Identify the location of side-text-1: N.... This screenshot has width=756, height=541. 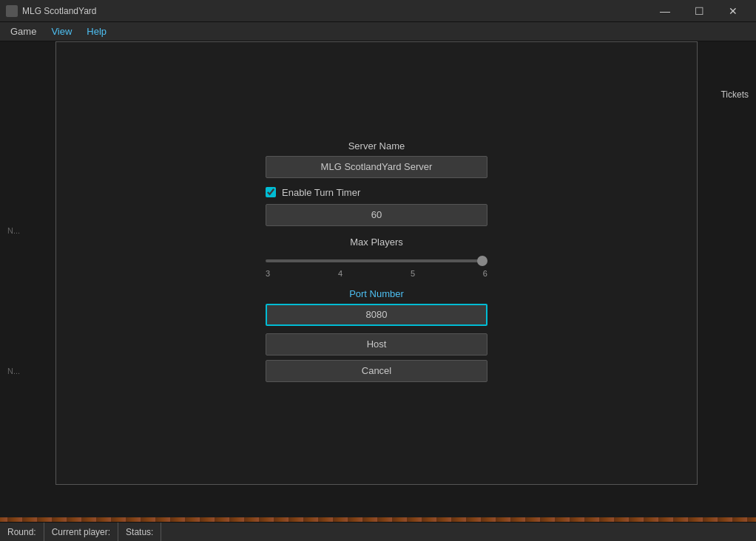
(13, 231).